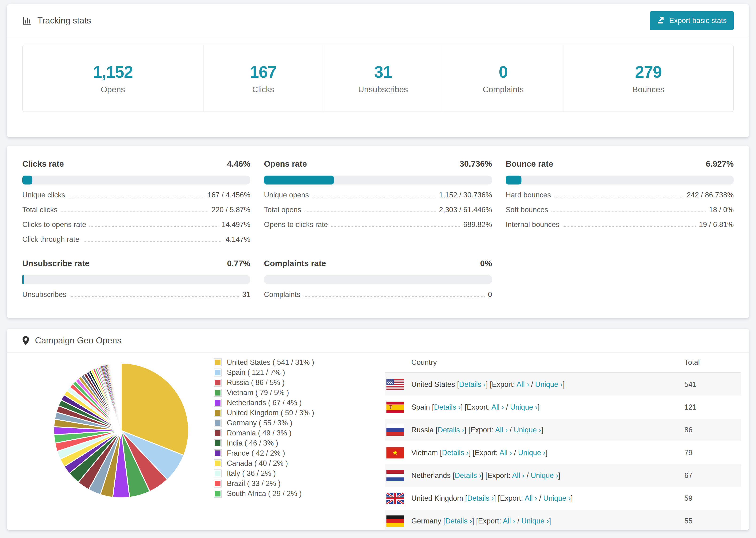 The image size is (756, 538). Describe the element at coordinates (465, 210) in the screenshot. I see `rate-detail-value: 2,303 / 61.446%` at that location.